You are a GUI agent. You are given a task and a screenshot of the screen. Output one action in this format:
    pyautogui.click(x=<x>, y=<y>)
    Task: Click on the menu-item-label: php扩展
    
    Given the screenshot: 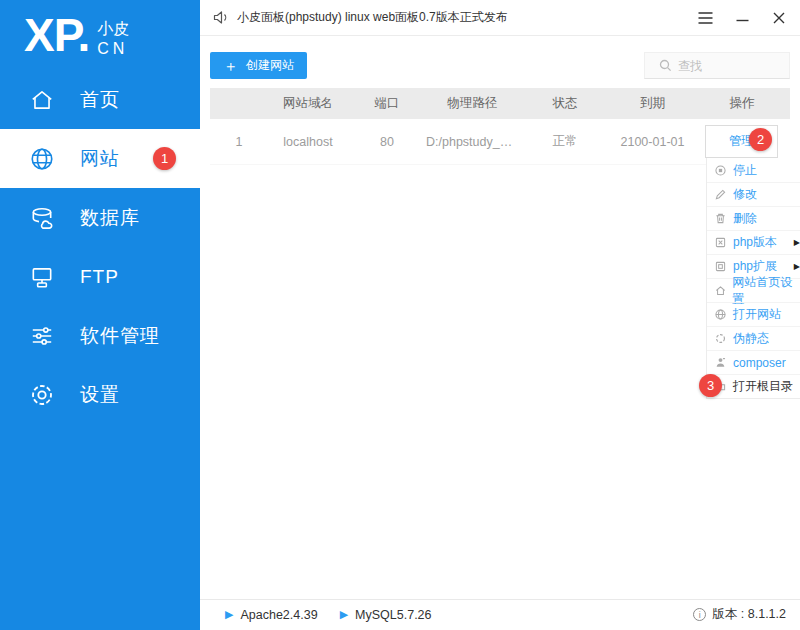 What is the action you would take?
    pyautogui.click(x=755, y=266)
    